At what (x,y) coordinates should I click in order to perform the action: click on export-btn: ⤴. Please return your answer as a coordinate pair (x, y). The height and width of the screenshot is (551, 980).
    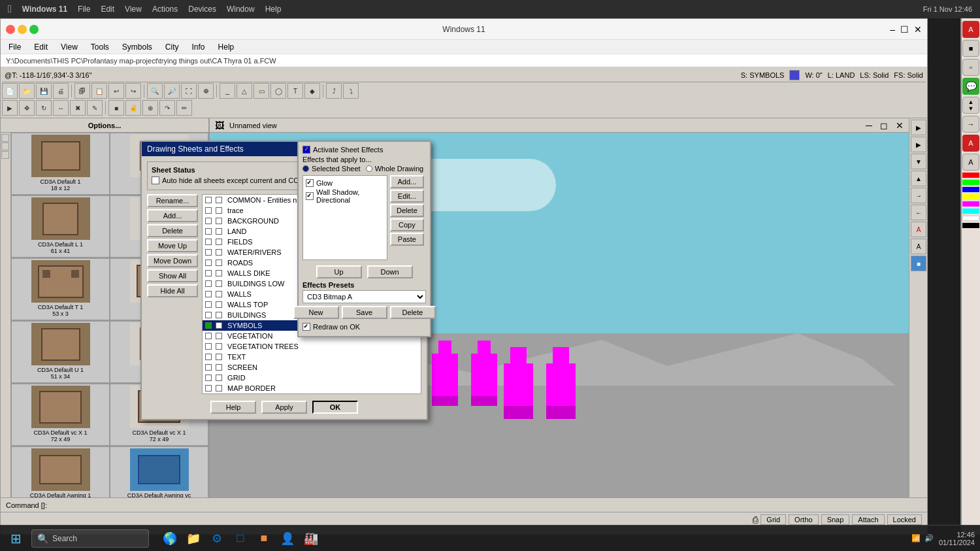
    Looking at the image, I should click on (334, 91).